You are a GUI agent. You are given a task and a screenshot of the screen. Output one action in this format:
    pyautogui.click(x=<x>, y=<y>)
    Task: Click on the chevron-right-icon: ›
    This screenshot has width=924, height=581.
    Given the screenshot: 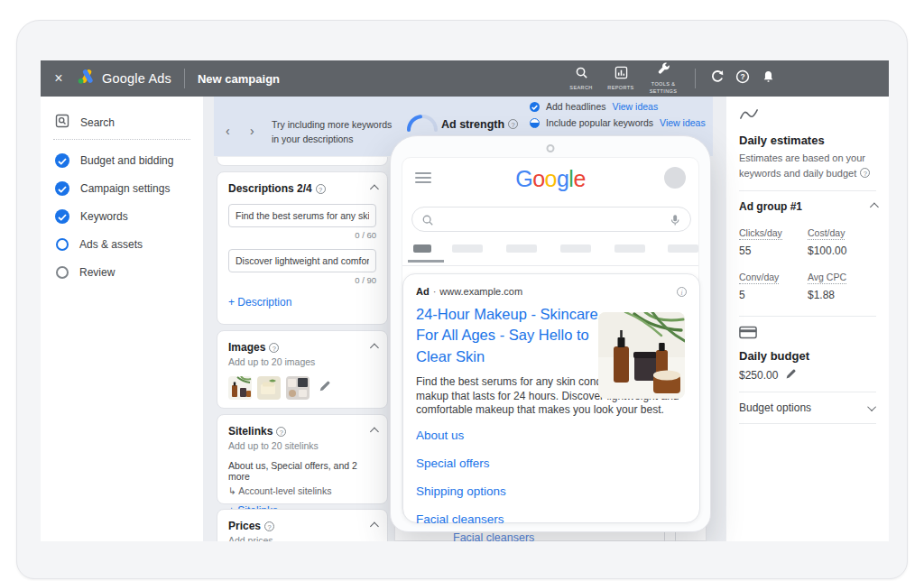 What is the action you would take?
    pyautogui.click(x=253, y=131)
    